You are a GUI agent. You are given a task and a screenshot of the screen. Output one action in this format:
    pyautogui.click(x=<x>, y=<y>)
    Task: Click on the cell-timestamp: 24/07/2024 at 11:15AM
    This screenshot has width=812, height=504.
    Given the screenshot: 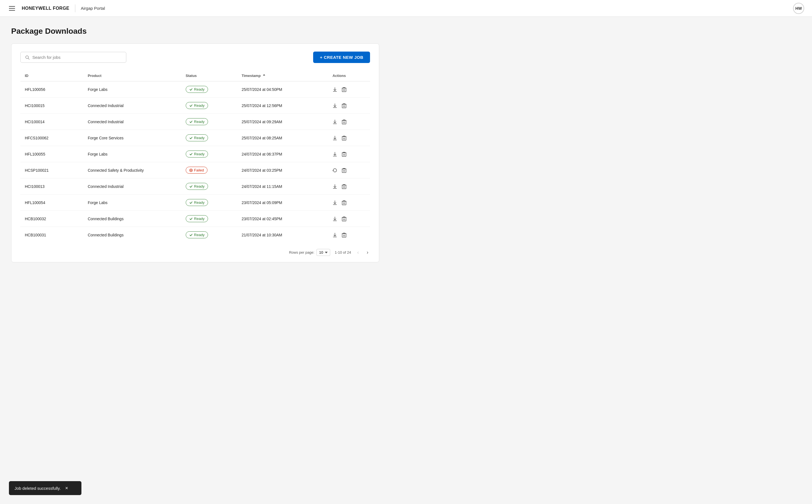 What is the action you would take?
    pyautogui.click(x=283, y=187)
    